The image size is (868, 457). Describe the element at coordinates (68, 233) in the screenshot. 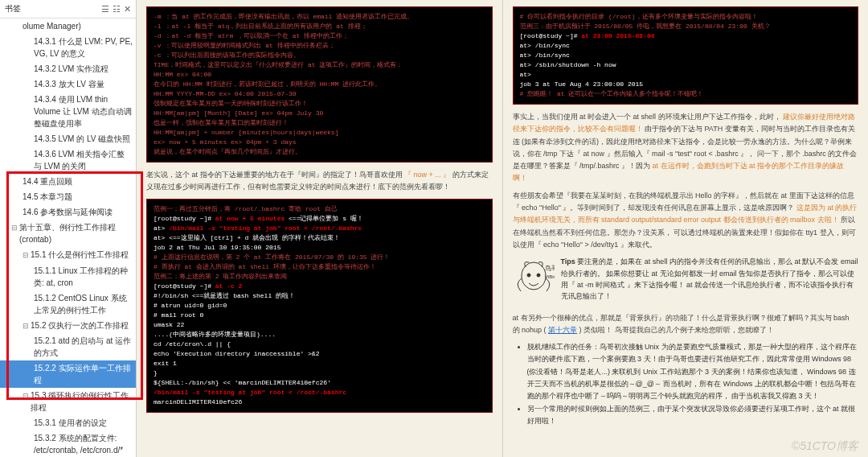

I see `bookmark-item: 第十五章、例行性工作排程(crontab)` at that location.